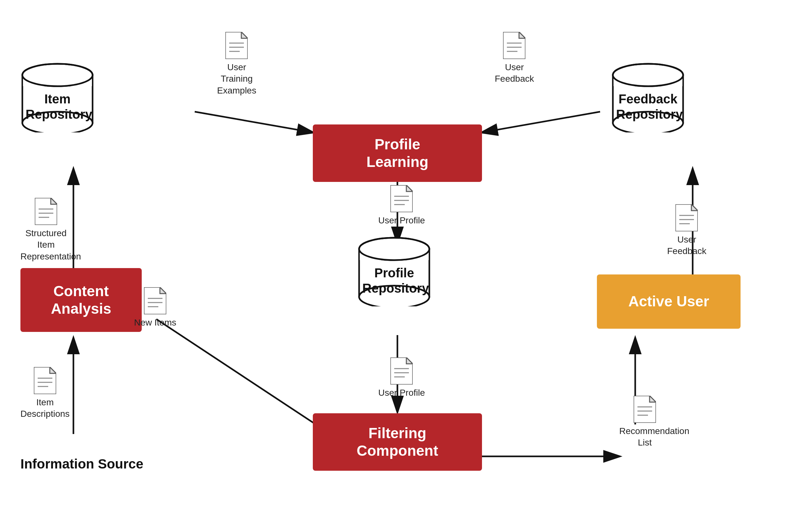 The height and width of the screenshot is (532, 798). Describe the element at coordinates (402, 221) in the screenshot. I see `user-profile-top-label: User Profile` at that location.